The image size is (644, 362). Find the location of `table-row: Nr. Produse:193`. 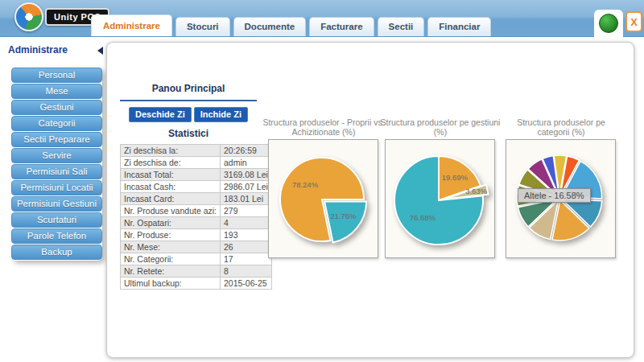

table-row: Nr. Produse:193 is located at coordinates (196, 235).